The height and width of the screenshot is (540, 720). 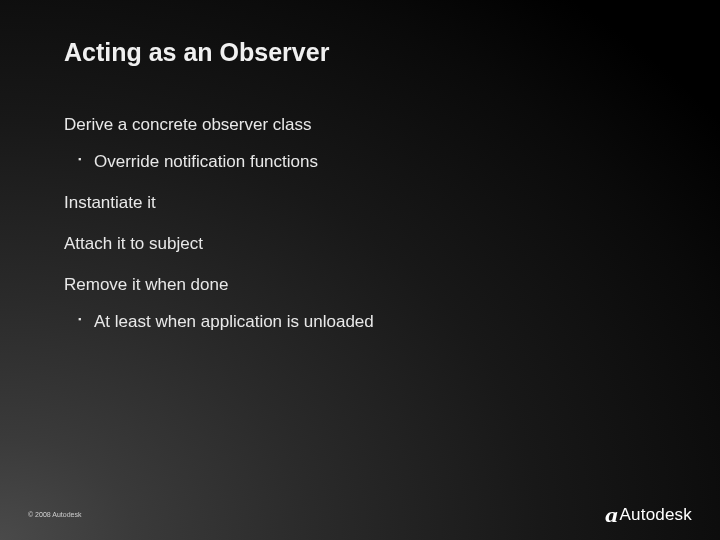 What do you see at coordinates (54, 514) in the screenshot?
I see `copyright-footer: © 2008 Autodesk` at bounding box center [54, 514].